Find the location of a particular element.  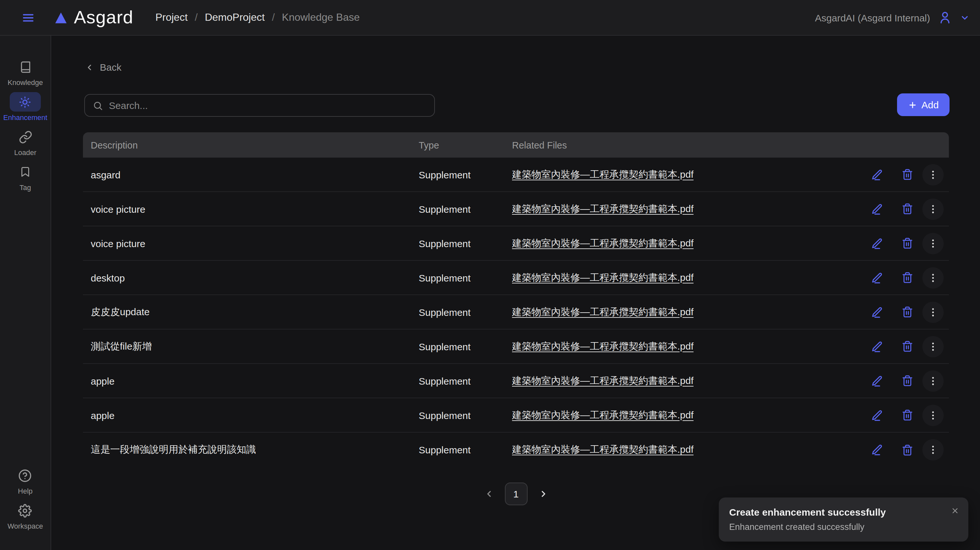

breadcrumb-demoproject: DemoProject is located at coordinates (235, 18).